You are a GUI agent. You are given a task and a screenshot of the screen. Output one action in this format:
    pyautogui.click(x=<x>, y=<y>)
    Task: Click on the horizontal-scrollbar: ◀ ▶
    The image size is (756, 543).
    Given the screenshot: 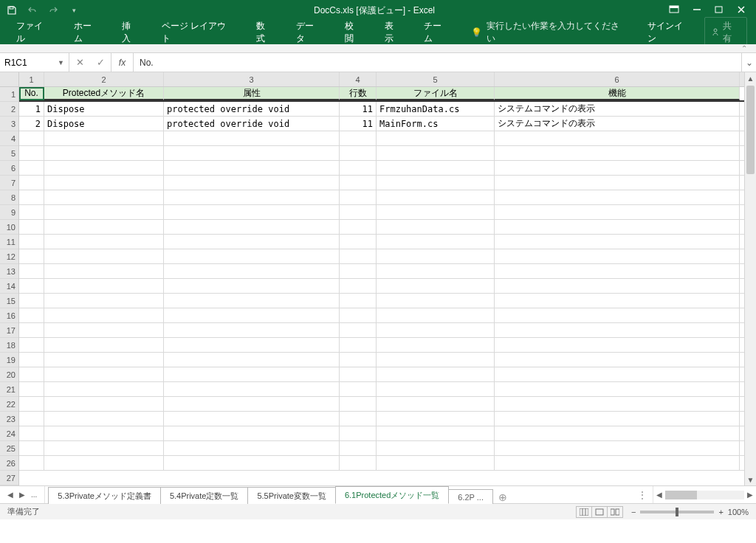 What is the action you would take?
    pyautogui.click(x=704, y=494)
    